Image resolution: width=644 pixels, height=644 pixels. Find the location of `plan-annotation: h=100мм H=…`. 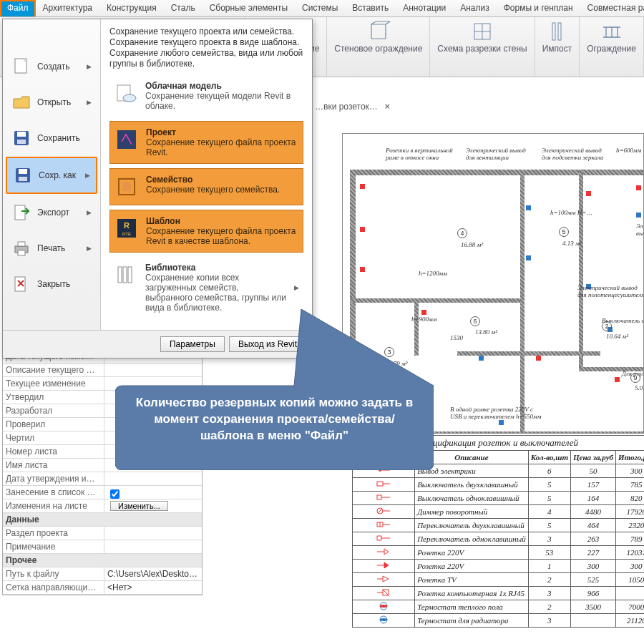

plan-annotation: h=100мм H=… is located at coordinates (571, 213).